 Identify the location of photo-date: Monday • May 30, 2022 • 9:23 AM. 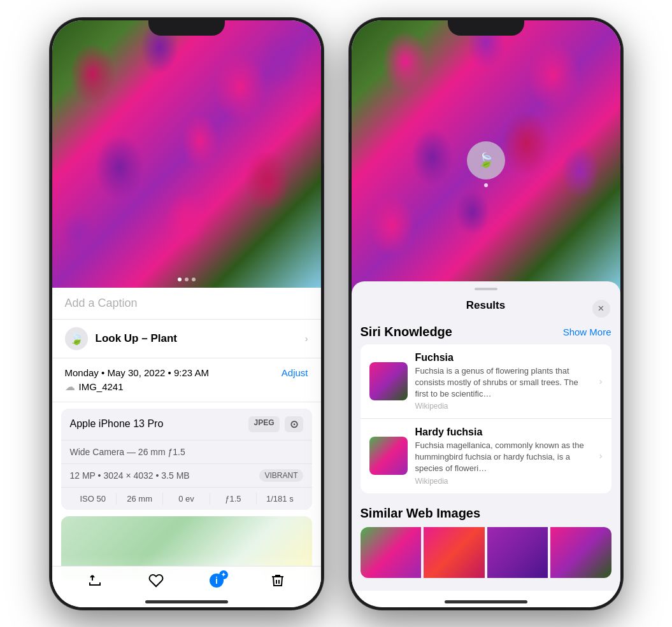
(137, 373).